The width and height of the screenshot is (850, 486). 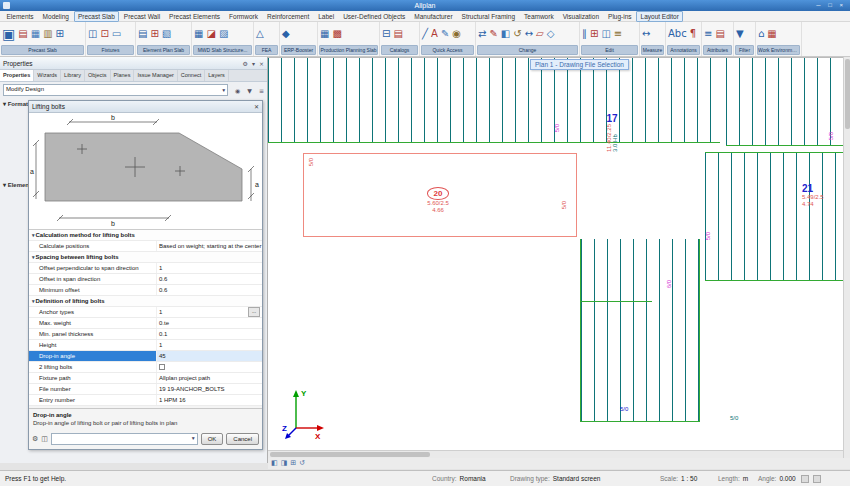 I want to click on ribbon-icon: ▼, so click(x=740, y=34).